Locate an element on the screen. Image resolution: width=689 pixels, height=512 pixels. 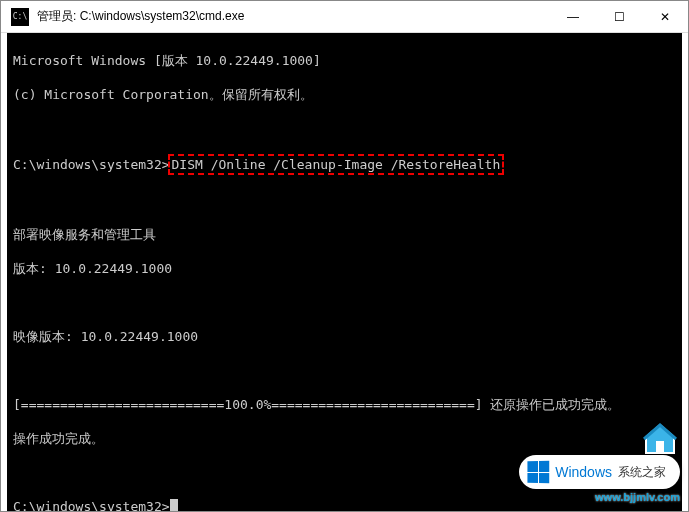
output-line: 部署映像服务和管理工具 is located at coordinates (344, 234).